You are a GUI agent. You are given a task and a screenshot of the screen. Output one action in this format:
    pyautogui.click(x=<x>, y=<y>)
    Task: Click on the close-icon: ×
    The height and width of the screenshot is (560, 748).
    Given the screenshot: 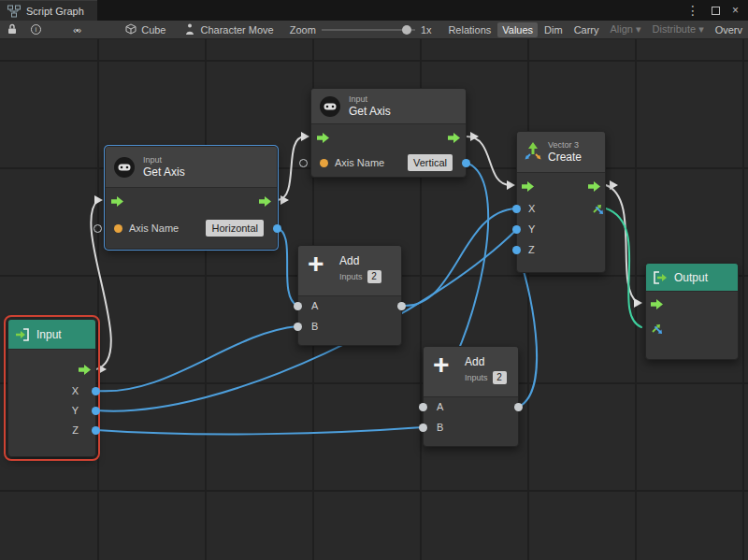 What is the action you would take?
    pyautogui.click(x=735, y=10)
    